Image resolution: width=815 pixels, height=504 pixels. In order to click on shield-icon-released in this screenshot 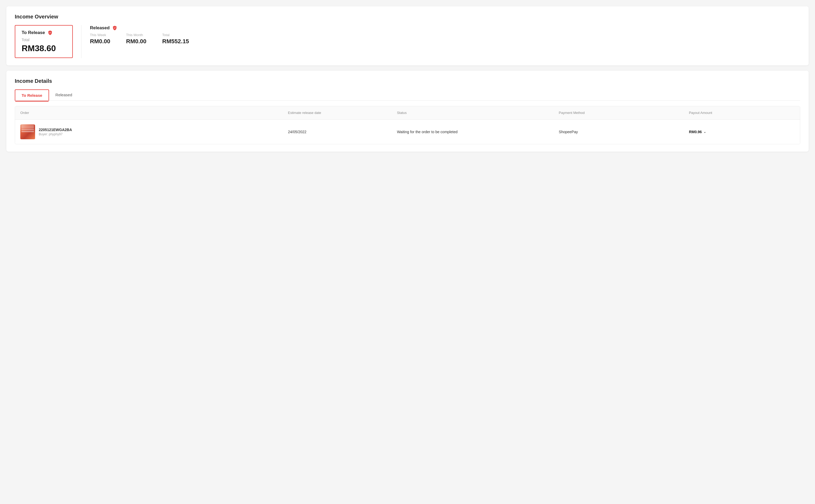, I will do `click(115, 28)`.